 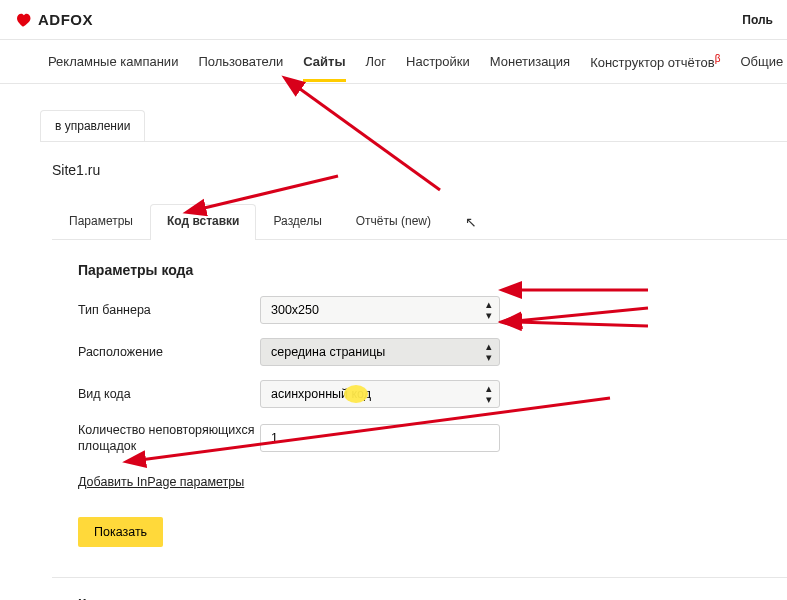 What do you see at coordinates (324, 62) in the screenshot?
I see `nav-sites: Сайты` at bounding box center [324, 62].